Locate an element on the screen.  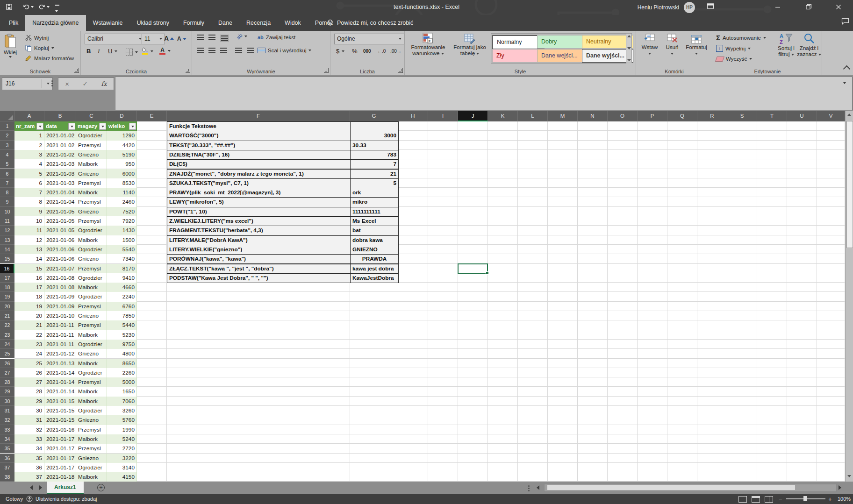
align-top-button is located at coordinates (200, 37).